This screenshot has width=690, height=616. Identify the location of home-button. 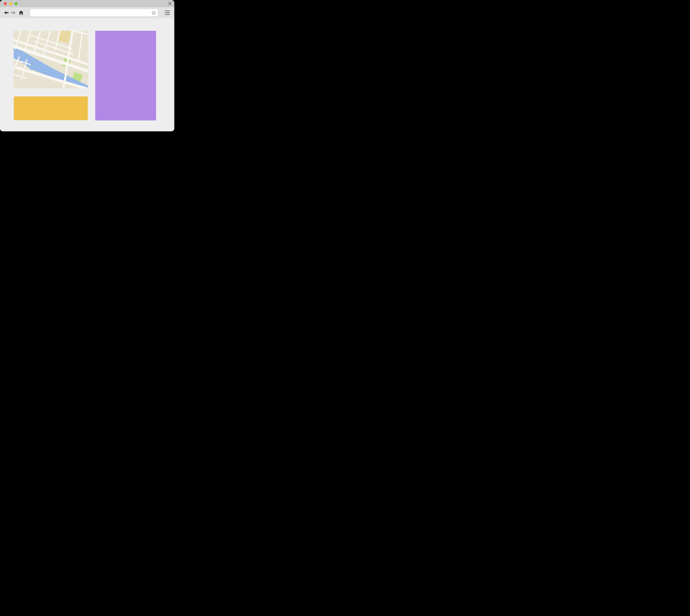
(21, 13).